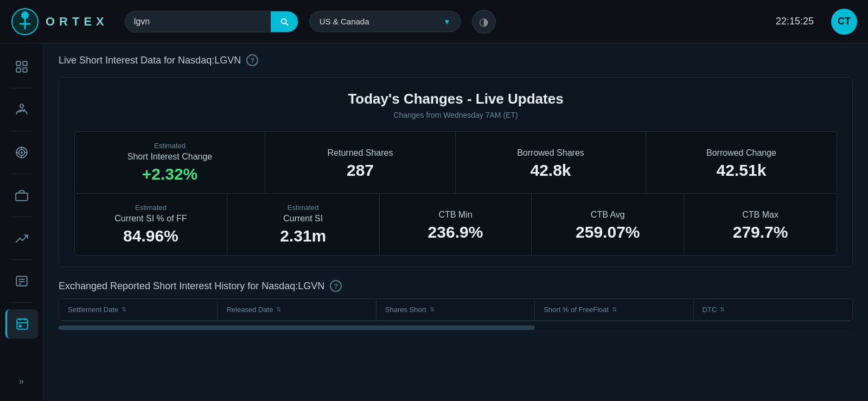  I want to click on stat-cell-ctb-avg: CTB Avg 259.07%, so click(608, 225).